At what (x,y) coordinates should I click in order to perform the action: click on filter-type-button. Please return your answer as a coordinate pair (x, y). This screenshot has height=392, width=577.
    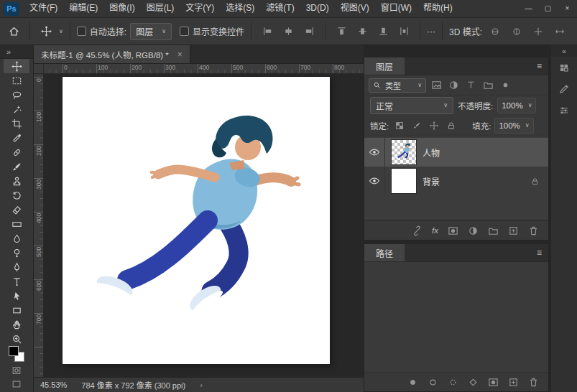
    Looking at the image, I should click on (471, 85).